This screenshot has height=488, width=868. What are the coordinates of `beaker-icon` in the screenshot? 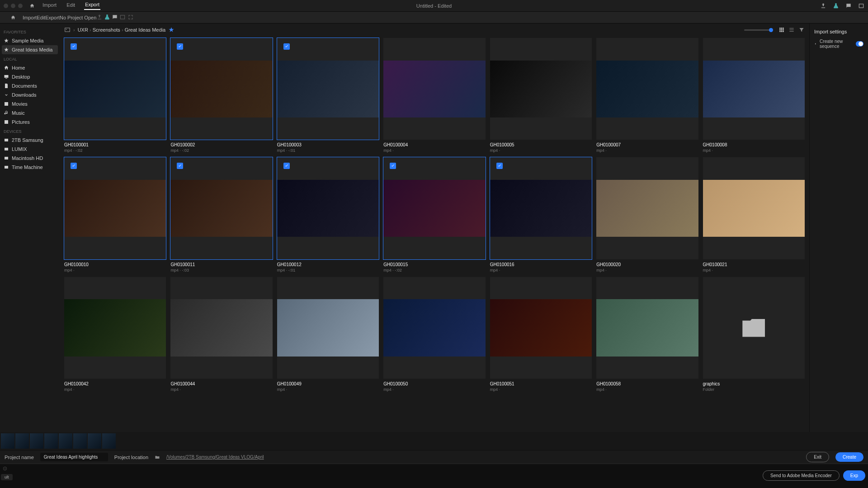 It's located at (836, 6).